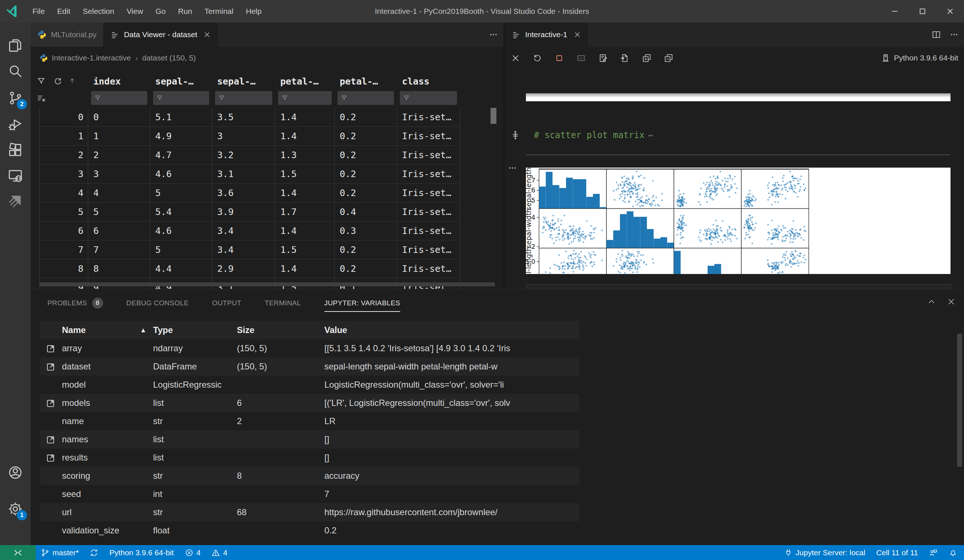  What do you see at coordinates (15, 201) in the screenshot?
I see `activity-item-custom-triangle` at bounding box center [15, 201].